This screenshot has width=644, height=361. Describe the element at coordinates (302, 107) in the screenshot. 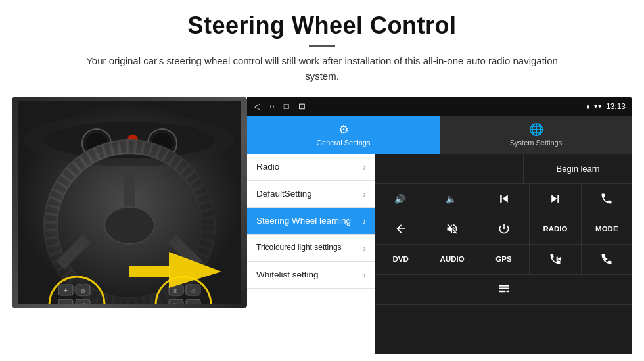

I see `screenshot-nav-icon: ⊡` at that location.